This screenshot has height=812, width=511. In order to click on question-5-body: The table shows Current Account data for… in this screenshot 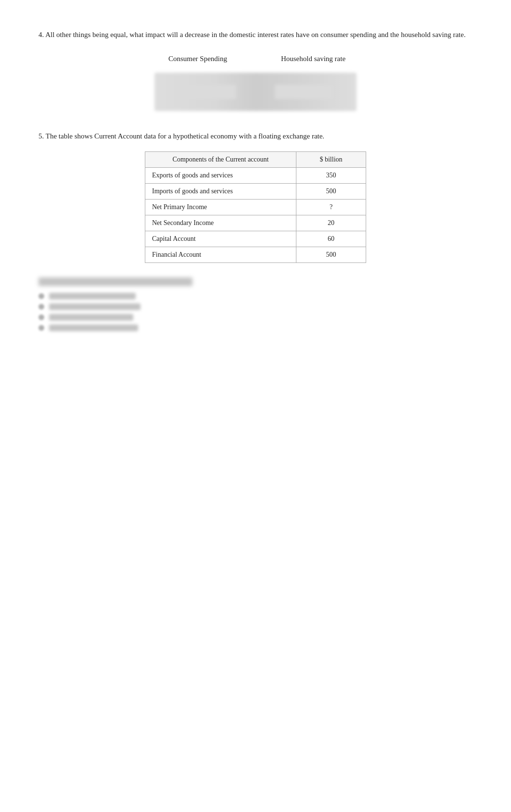, I will do `click(185, 136)`.